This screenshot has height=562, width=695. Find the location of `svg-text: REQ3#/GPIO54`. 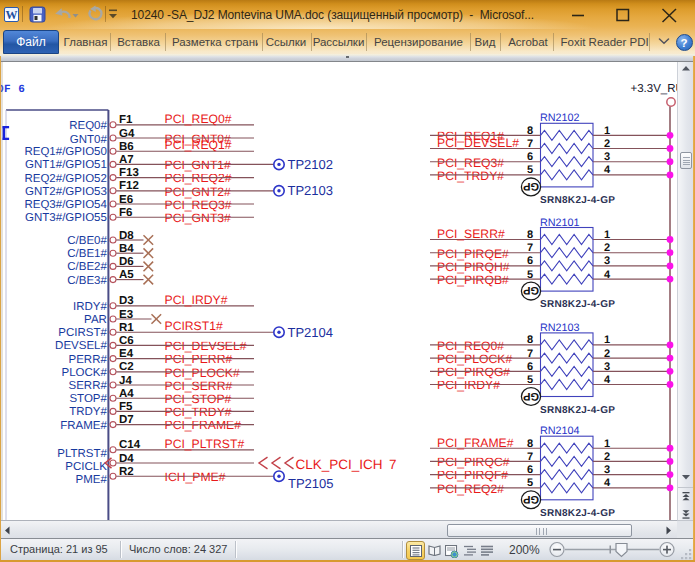

svg-text: REQ3#/GPIO54 is located at coordinates (66, 205).